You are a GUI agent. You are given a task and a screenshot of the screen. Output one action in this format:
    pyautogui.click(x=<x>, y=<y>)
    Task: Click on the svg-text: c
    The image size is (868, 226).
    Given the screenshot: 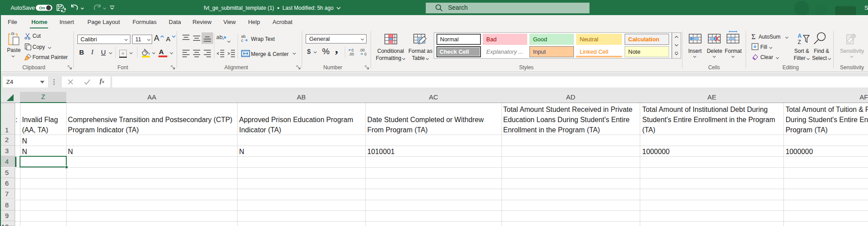 What is the action you would take?
    pyautogui.click(x=242, y=40)
    